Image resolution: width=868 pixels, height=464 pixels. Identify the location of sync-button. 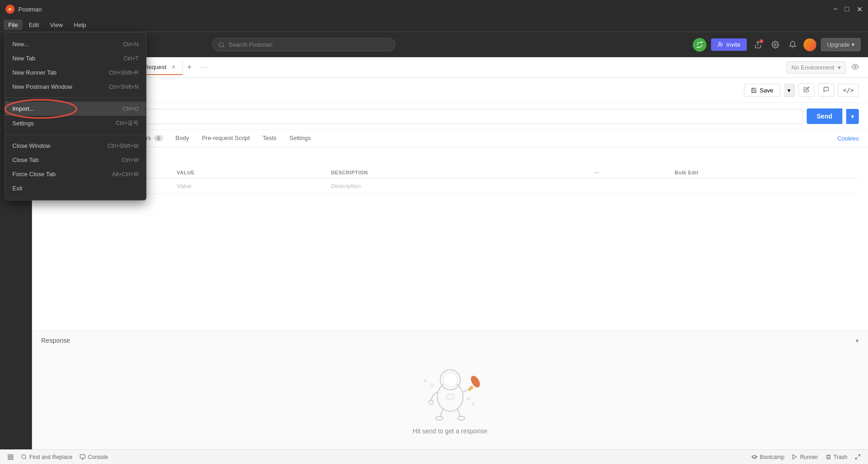
(700, 45).